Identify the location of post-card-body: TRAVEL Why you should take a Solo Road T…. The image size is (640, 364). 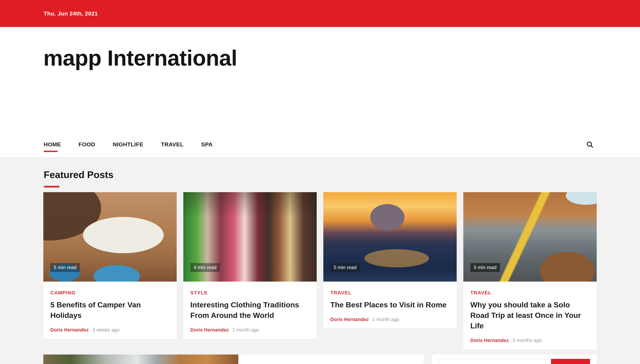
(530, 316).